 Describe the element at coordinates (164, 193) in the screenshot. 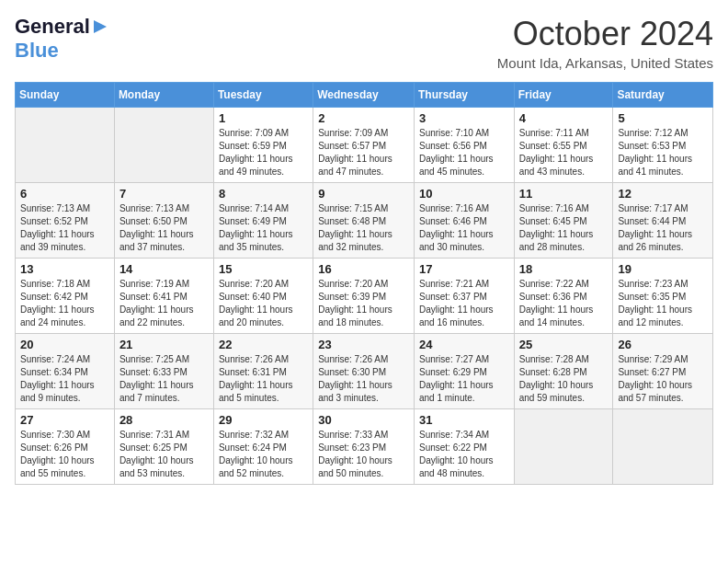

I see `day-number: 7` at that location.